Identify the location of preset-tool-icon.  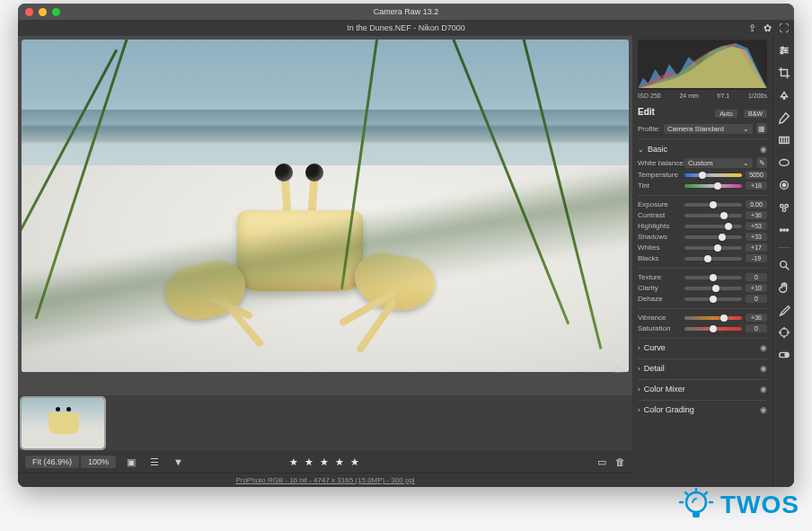
(784, 208).